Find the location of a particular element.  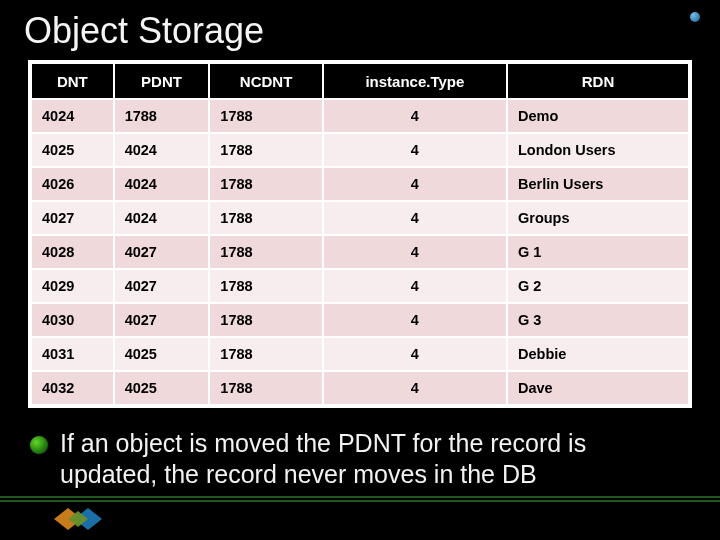

table-row: 4030 4027 1788 4 G 3 is located at coordinates (360, 320).